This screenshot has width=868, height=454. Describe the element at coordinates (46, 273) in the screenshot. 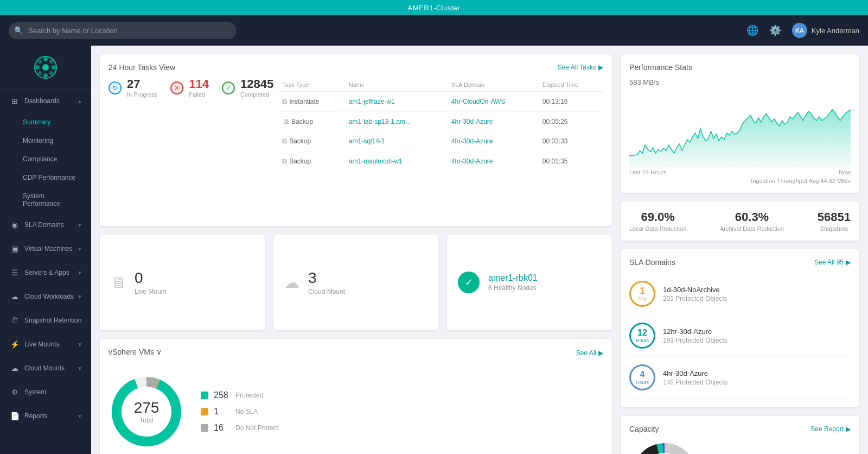

I see `sidebar-item-servers-apps: ☰ Servers & Apps ▼` at that location.